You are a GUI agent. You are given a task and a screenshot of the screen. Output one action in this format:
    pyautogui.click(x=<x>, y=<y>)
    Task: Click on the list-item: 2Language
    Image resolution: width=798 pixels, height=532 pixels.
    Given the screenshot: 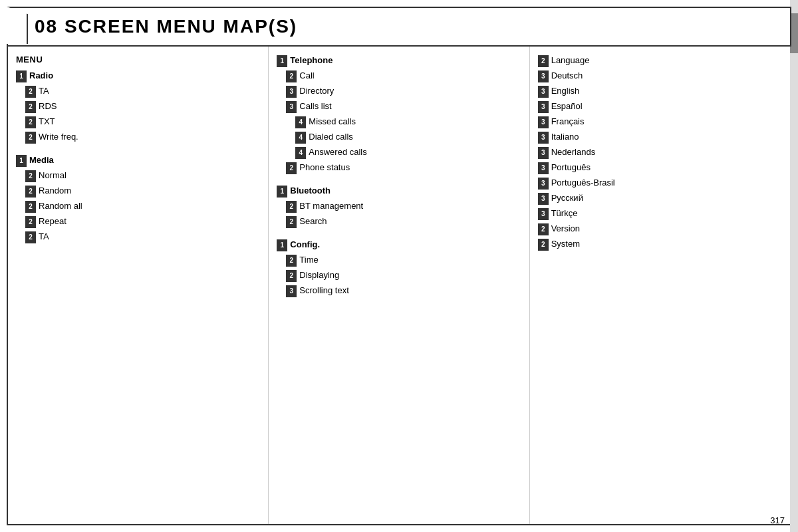 What is the action you would take?
    pyautogui.click(x=661, y=61)
    